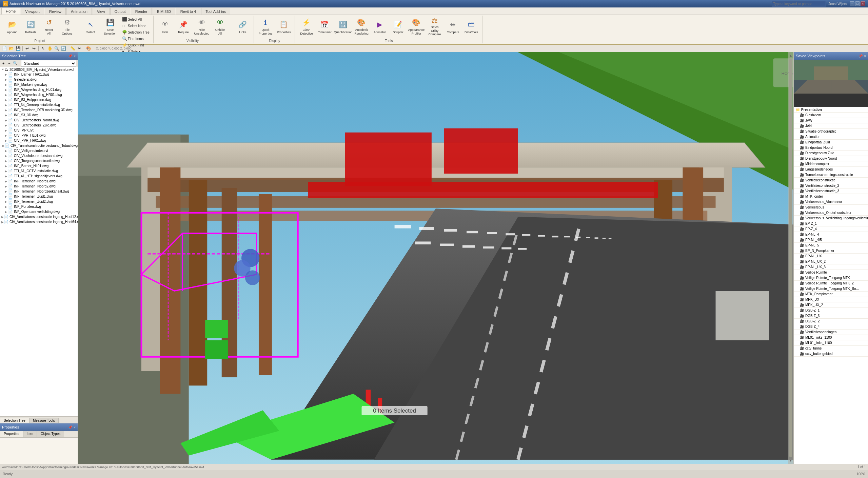  I want to click on tb-new: 📄, so click(4, 48).